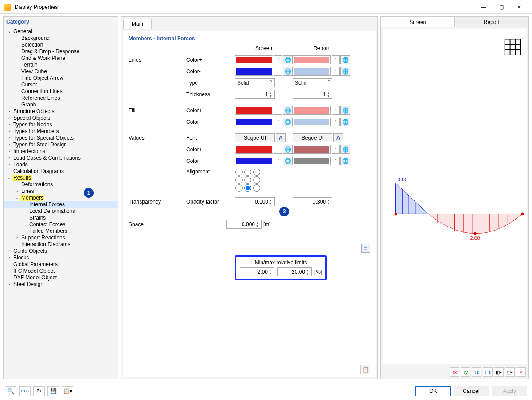 The width and height of the screenshot is (532, 400). Describe the element at coordinates (418, 22) in the screenshot. I see `preview-tab-screen: Screen` at that location.